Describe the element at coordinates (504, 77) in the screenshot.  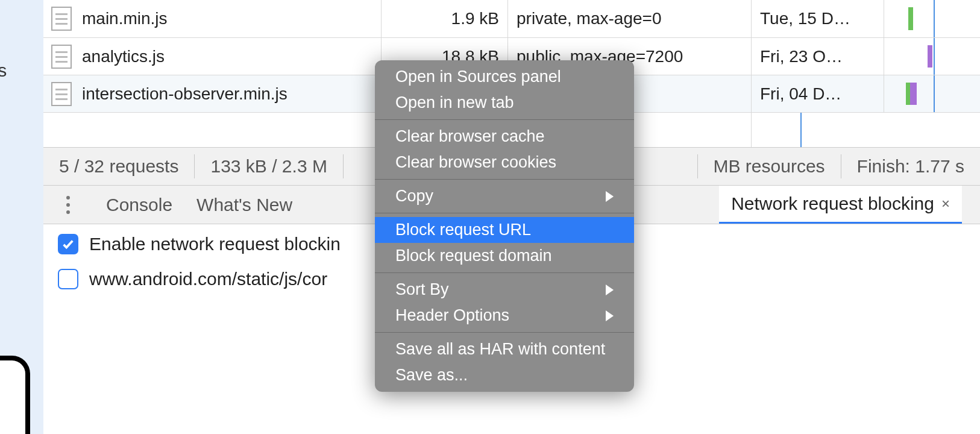
I see `menu-open-sources: Open in Sources panel` at that location.